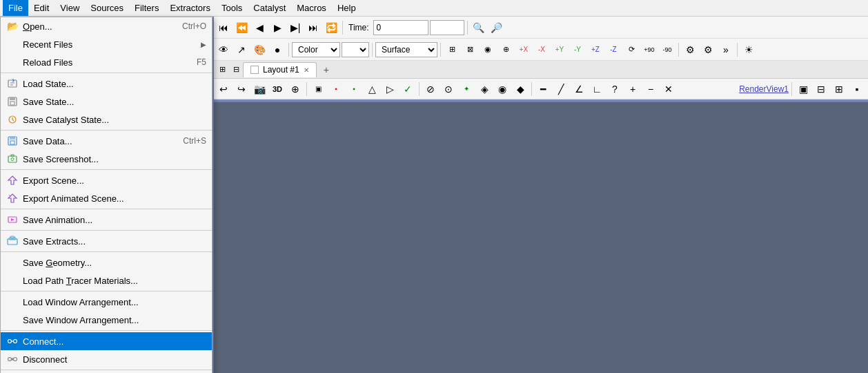 This screenshot has height=373, width=868. Describe the element at coordinates (146, 8) in the screenshot. I see `menu-filters: Filters` at that location.